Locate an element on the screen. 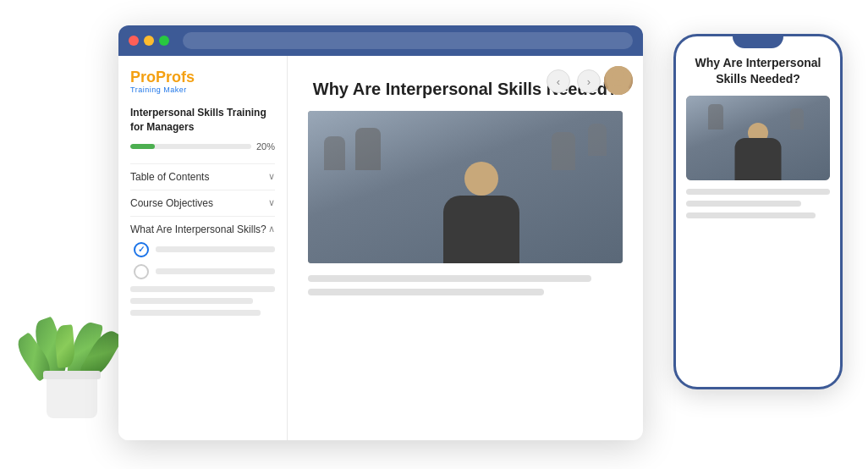 The width and height of the screenshot is (868, 469). phone-person-body is located at coordinates (758, 159).